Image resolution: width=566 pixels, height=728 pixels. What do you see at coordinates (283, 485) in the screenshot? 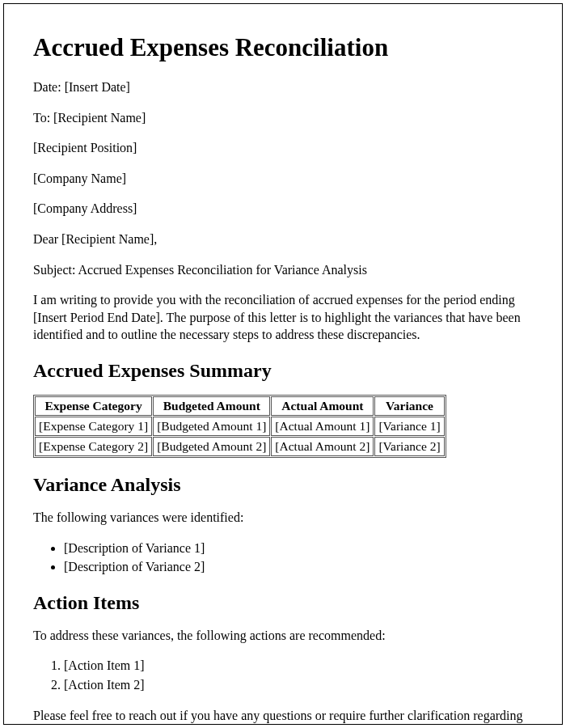
I see `variance-heading: Variance Analysis` at bounding box center [283, 485].